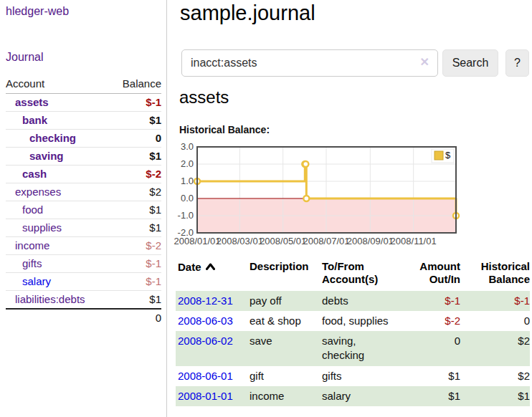  I want to click on account-row: gifts$-1, so click(83, 264).